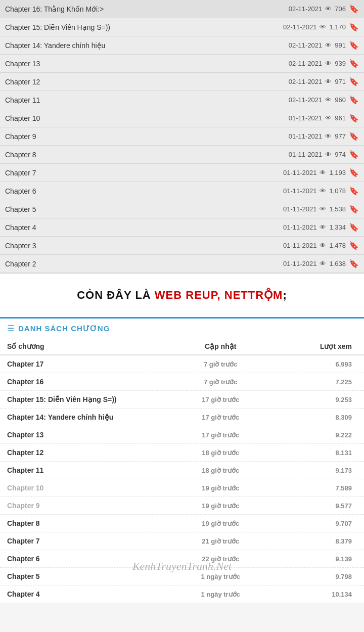  Describe the element at coordinates (220, 418) in the screenshot. I see `chapter-update: 17 giờ trước` at that location.